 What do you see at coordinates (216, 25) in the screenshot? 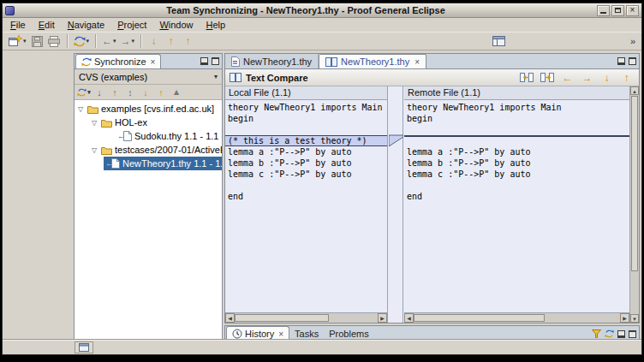
I see `menu-help: Help` at bounding box center [216, 25].